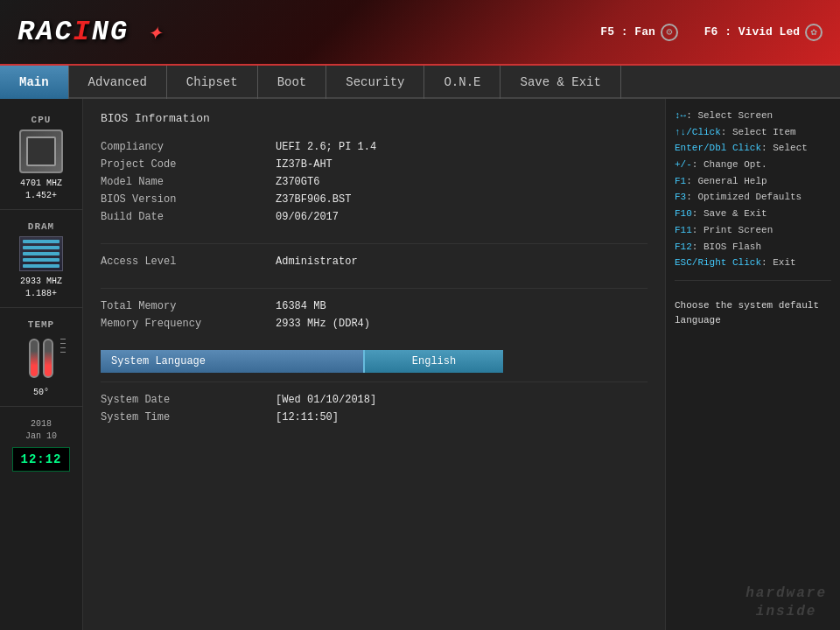 Image resolution: width=840 pixels, height=630 pixels. Describe the element at coordinates (752, 32) in the screenshot. I see `f6-label: F6 : Vivid Led` at that location.